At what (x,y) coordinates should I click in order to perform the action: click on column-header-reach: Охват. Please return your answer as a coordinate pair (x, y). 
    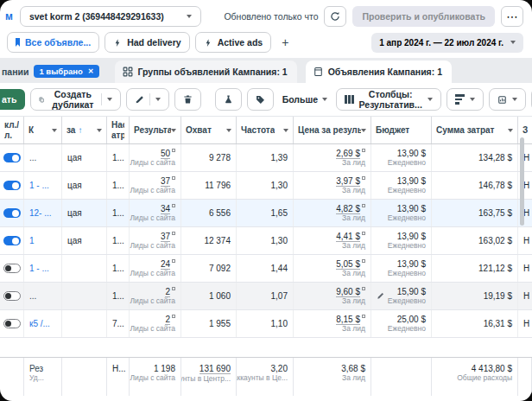
    Looking at the image, I should click on (209, 130).